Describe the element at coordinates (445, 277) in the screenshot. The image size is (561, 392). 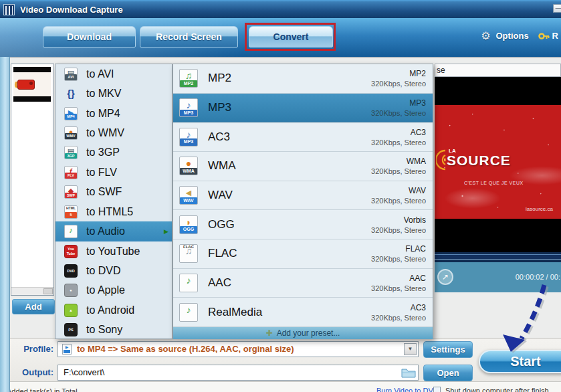
I see `expand-icon: ↗` at that location.